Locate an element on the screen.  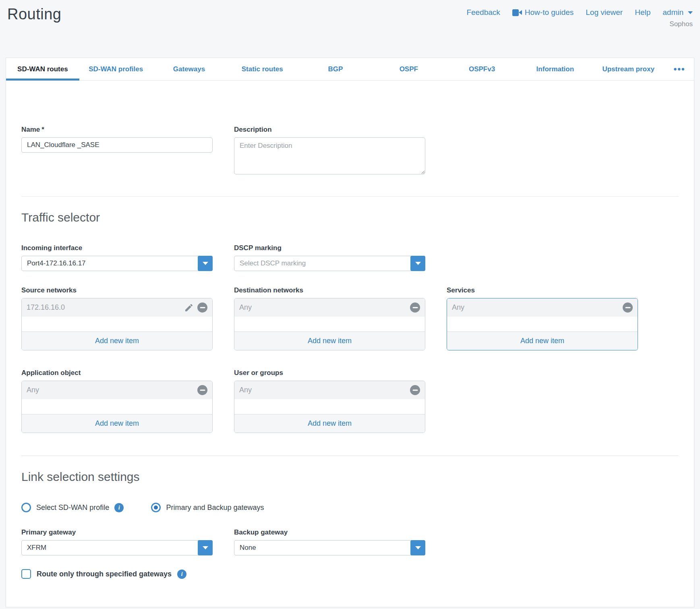
source-networks-label: Source networks is located at coordinates (117, 290).